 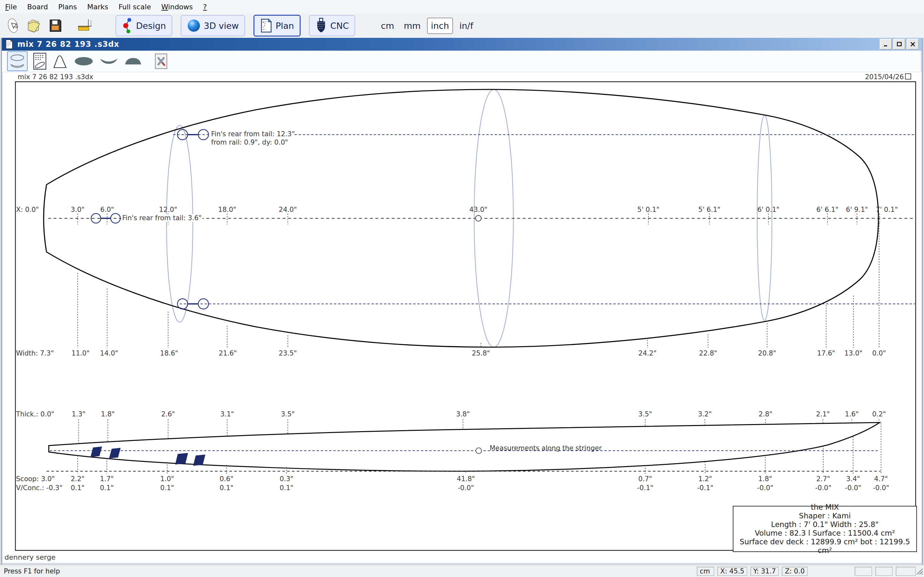 I want to click on info-line: Shaper : Kami, so click(x=825, y=516).